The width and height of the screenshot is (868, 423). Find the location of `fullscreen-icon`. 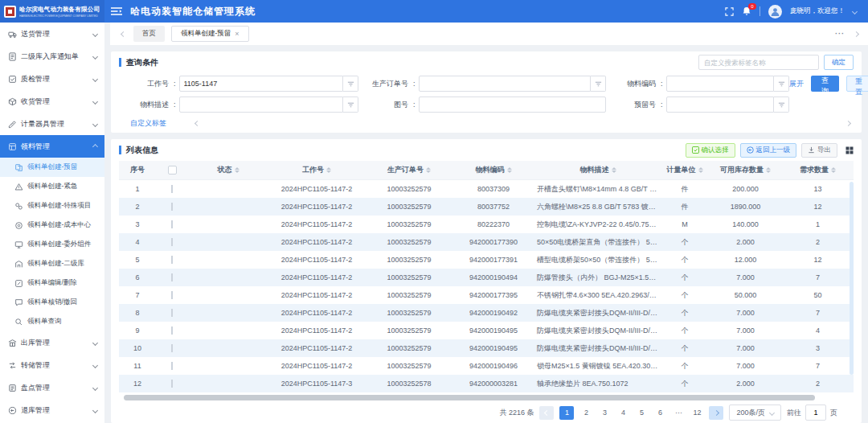

fullscreen-icon is located at coordinates (730, 11).